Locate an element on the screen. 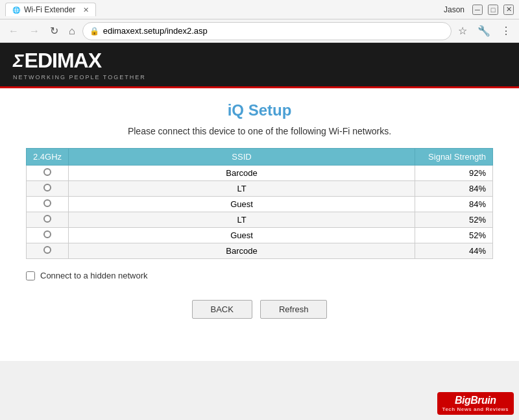 This screenshot has width=519, height=420. edimax-header: Σ EDIMAX NETWORKING PEOPLE TOGETHER is located at coordinates (260, 66).